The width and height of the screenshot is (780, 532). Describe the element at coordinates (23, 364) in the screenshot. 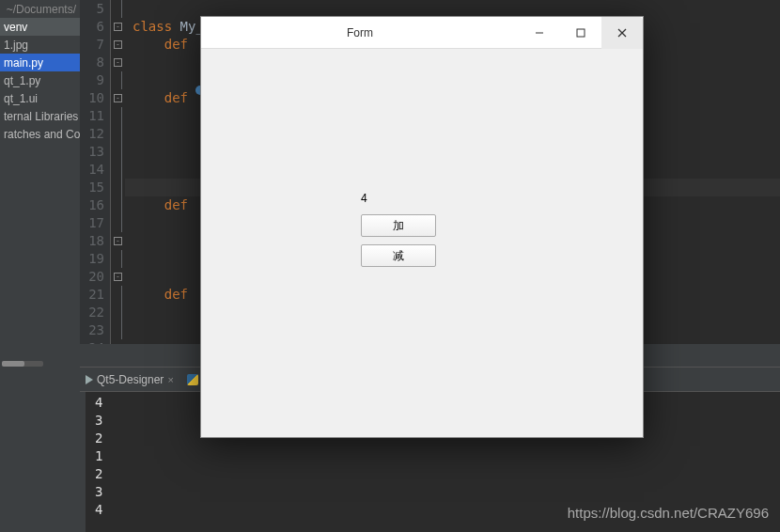

I see `index-progress` at that location.